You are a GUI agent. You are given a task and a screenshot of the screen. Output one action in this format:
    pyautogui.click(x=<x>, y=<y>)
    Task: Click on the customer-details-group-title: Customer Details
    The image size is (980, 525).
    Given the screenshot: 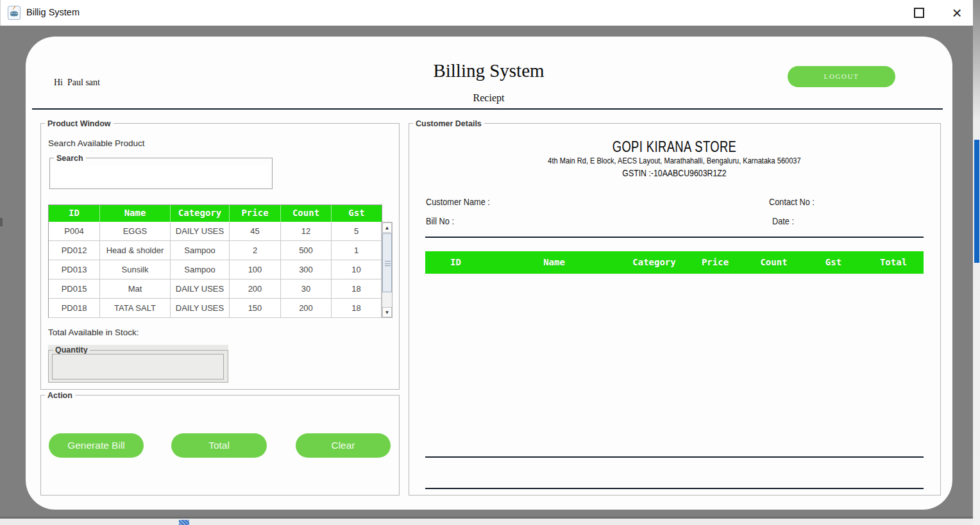 What is the action you would take?
    pyautogui.click(x=449, y=124)
    